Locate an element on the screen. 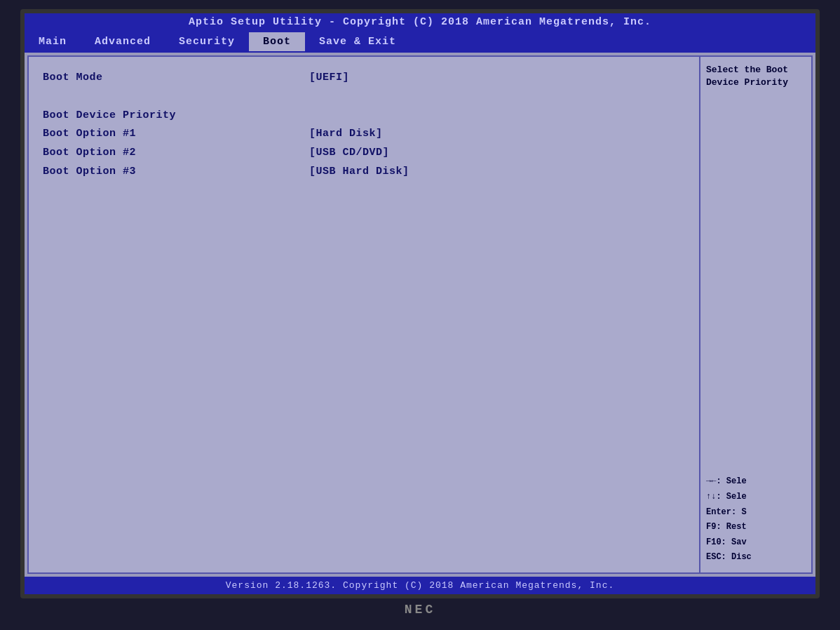  boot-option-2-value: [USB CD/DVD] is located at coordinates (349, 153).